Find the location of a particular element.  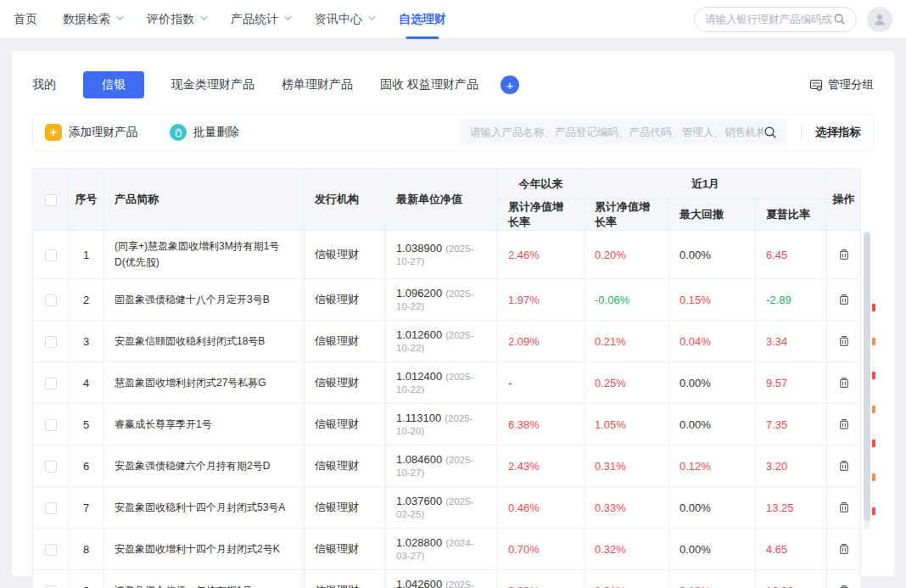

product-name: 固盈象强债稳健十八个月定开3号B is located at coordinates (204, 300).